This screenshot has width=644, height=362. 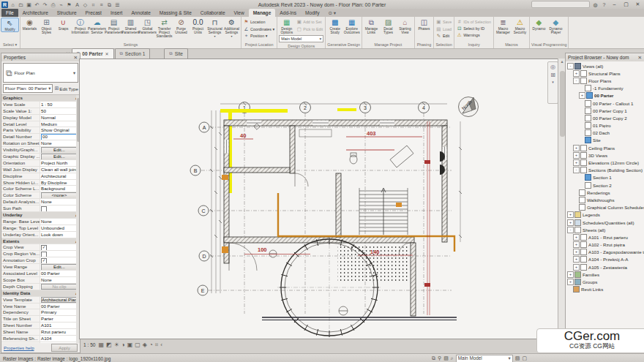 I want to click on prop-range-top-level: Range: Top LevelUnbounded, so click(x=41, y=228).